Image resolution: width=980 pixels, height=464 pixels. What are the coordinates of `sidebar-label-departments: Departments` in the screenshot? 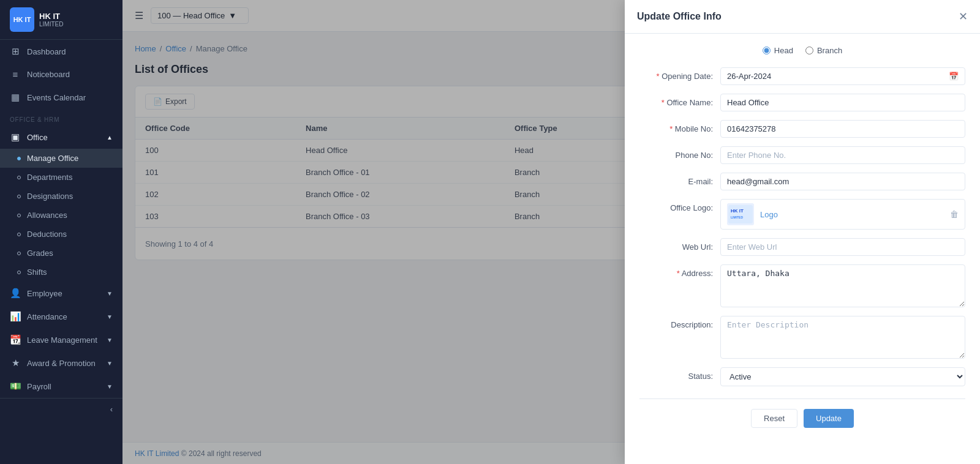 It's located at (50, 178).